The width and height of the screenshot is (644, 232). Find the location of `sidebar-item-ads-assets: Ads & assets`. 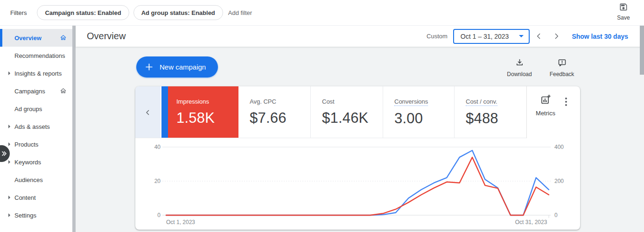

sidebar-item-ads-assets: Ads & assets is located at coordinates (36, 127).